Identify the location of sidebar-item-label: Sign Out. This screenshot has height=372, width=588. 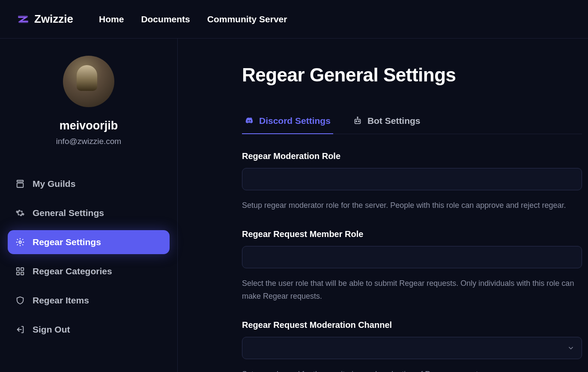
(51, 330).